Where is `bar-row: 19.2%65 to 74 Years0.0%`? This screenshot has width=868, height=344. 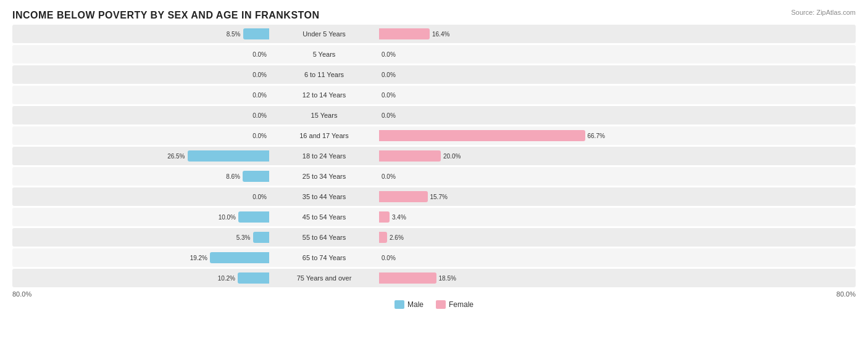
bar-row: 19.2%65 to 74 Years0.0% is located at coordinates (434, 258).